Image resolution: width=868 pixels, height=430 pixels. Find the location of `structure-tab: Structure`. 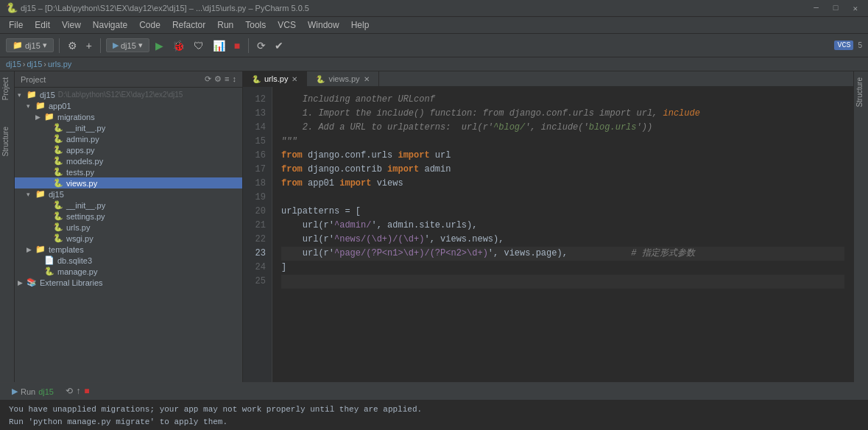

structure-tab: Structure is located at coordinates (7, 141).